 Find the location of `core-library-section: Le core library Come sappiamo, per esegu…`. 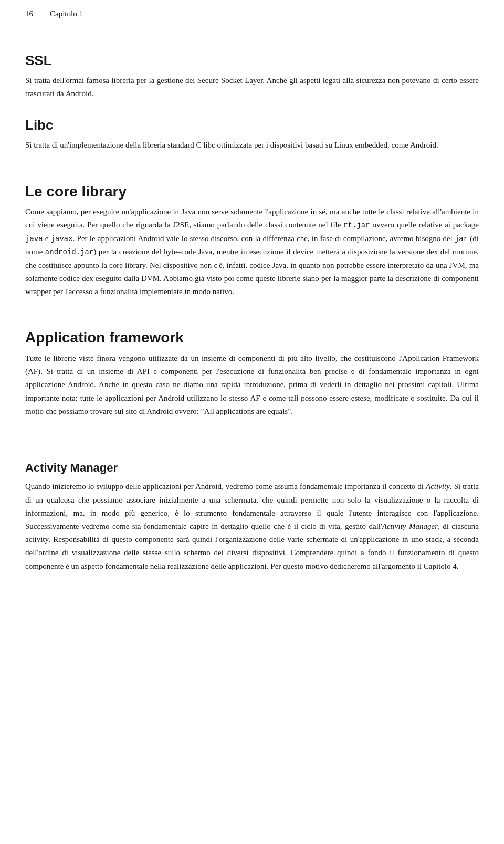

core-library-section: Le core library Come sappiamo, per esegu… is located at coordinates (252, 241).